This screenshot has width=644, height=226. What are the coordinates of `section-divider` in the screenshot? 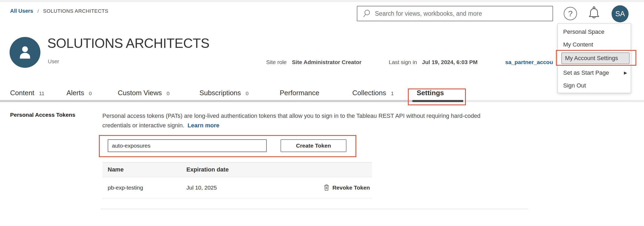 It's located at (314, 209).